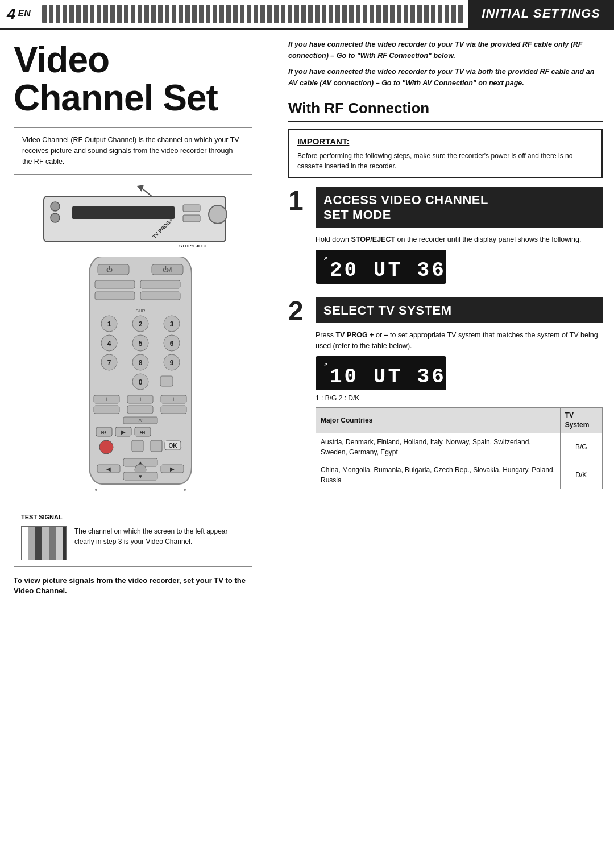  I want to click on test-signal-image, so click(44, 543).